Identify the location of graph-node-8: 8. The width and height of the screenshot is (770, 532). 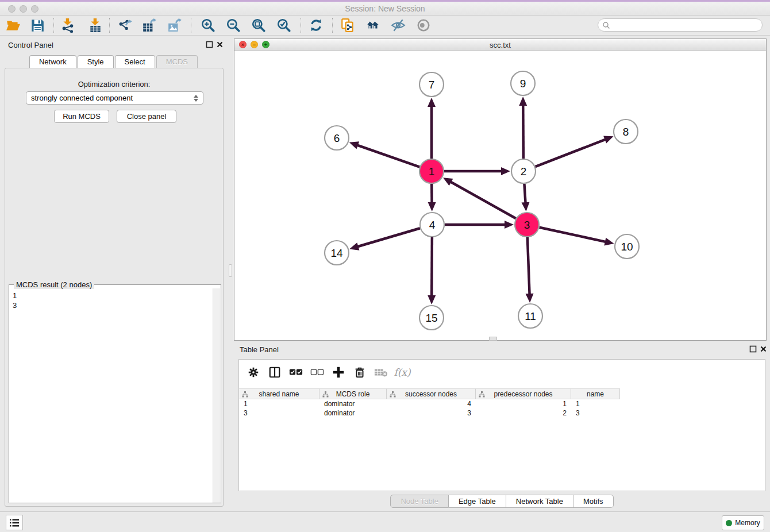
(626, 132).